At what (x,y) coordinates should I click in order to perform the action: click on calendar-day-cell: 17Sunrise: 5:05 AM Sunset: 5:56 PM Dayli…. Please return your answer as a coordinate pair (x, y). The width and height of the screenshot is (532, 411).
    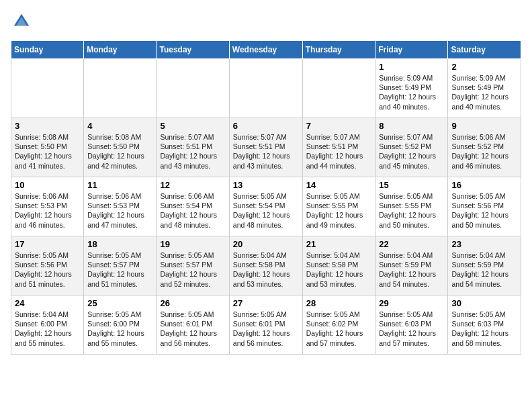
    Looking at the image, I should click on (48, 266).